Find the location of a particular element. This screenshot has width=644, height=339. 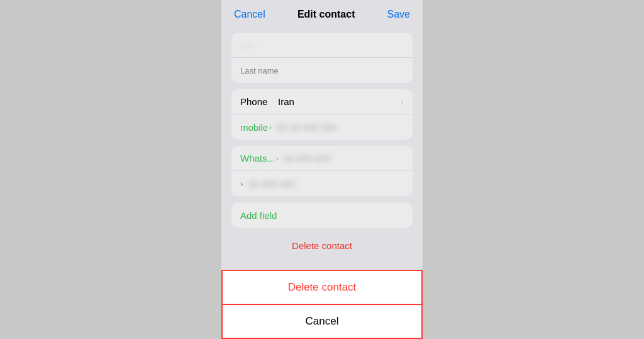

mobile-label: mobile is located at coordinates (254, 127).